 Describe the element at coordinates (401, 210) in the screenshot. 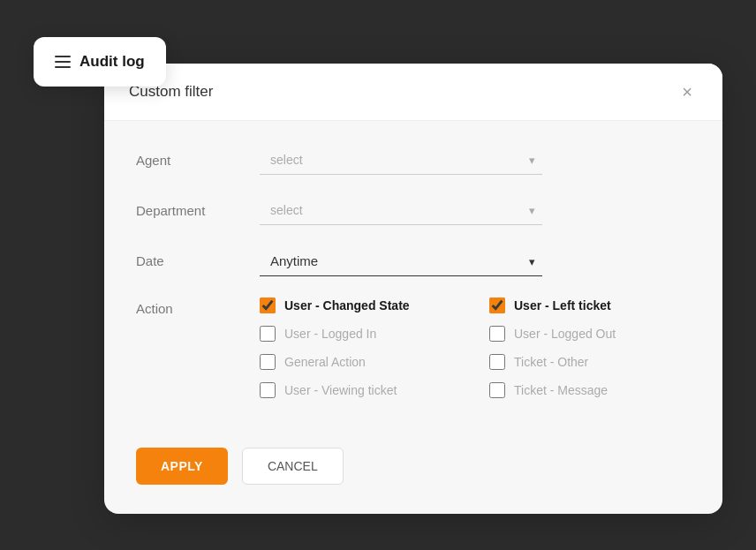

I see `department-select: select` at that location.